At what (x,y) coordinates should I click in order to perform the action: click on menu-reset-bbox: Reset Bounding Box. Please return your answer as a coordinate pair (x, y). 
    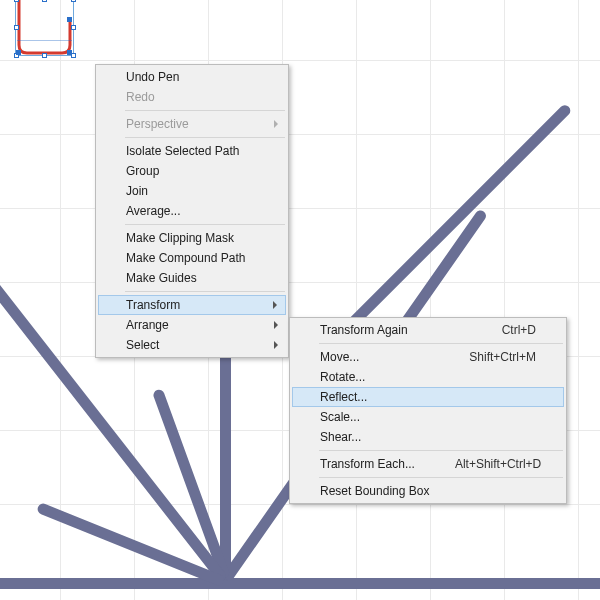
    Looking at the image, I should click on (428, 491).